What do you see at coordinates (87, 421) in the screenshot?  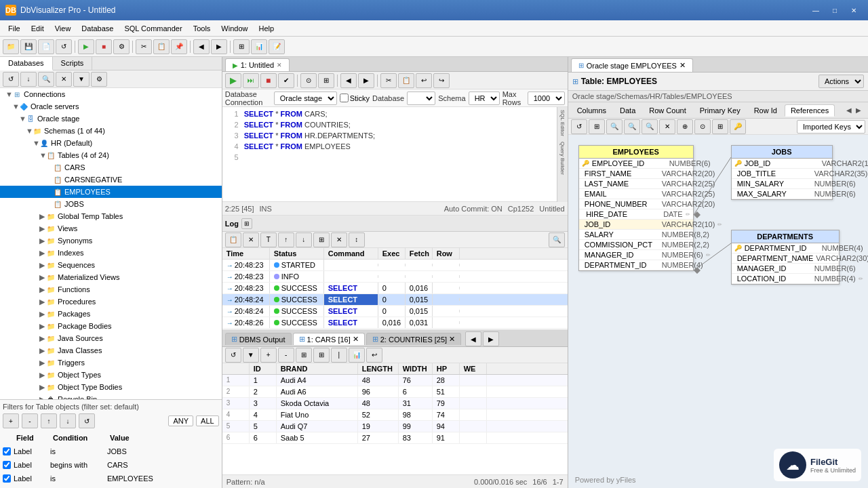 I see `filter-refresh: ↺` at bounding box center [87, 421].